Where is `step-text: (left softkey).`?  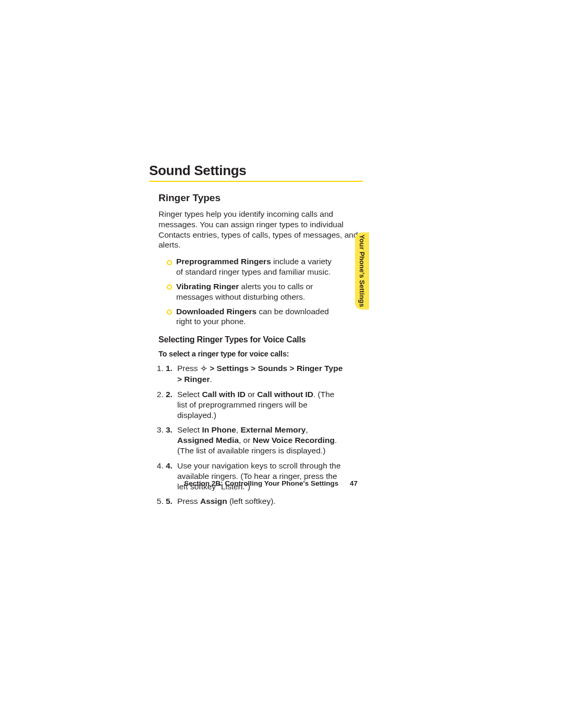 step-text: (left softkey). is located at coordinates (251, 501).